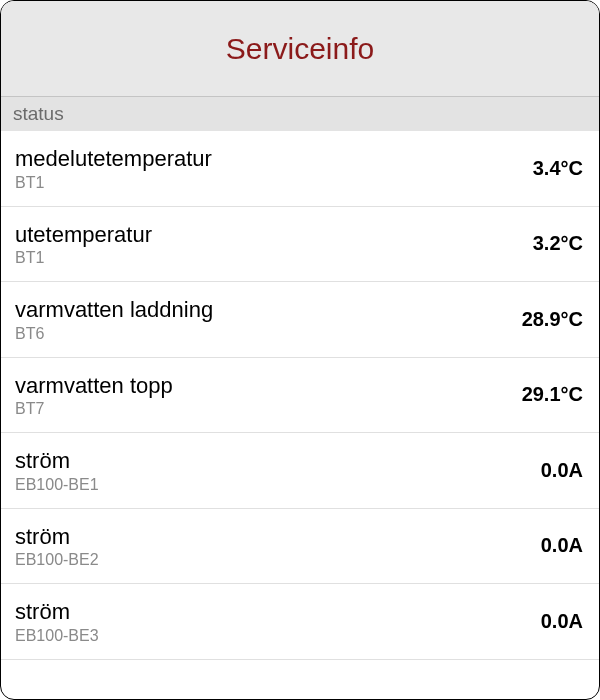  Describe the element at coordinates (552, 320) in the screenshot. I see `list-item-value: 28.9°C` at that location.